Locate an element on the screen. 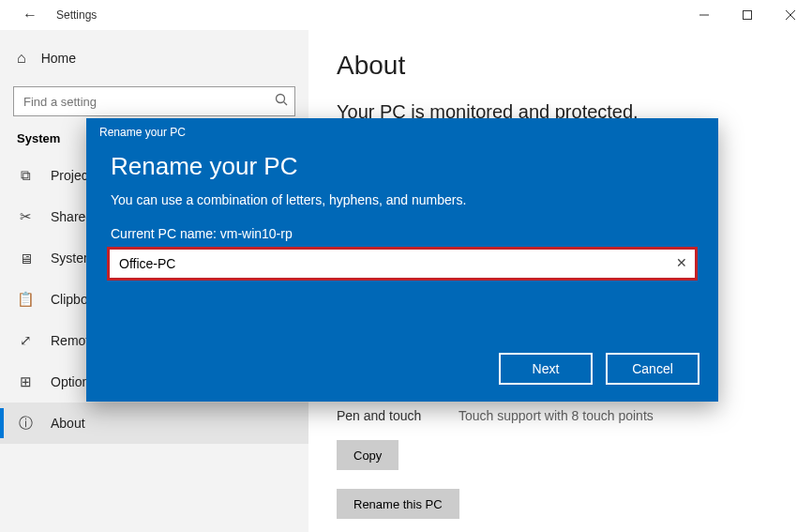 The width and height of the screenshot is (812, 532). sidebar-item-label: About is located at coordinates (68, 423).